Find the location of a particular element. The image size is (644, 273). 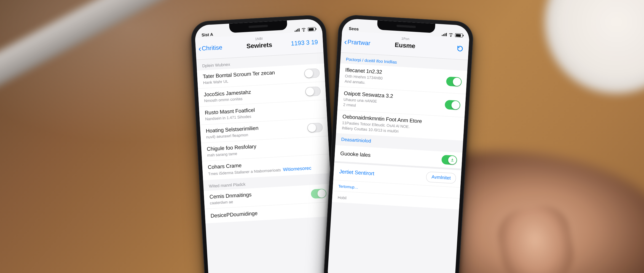

back-button: ‹ Prartwar is located at coordinates (357, 43).